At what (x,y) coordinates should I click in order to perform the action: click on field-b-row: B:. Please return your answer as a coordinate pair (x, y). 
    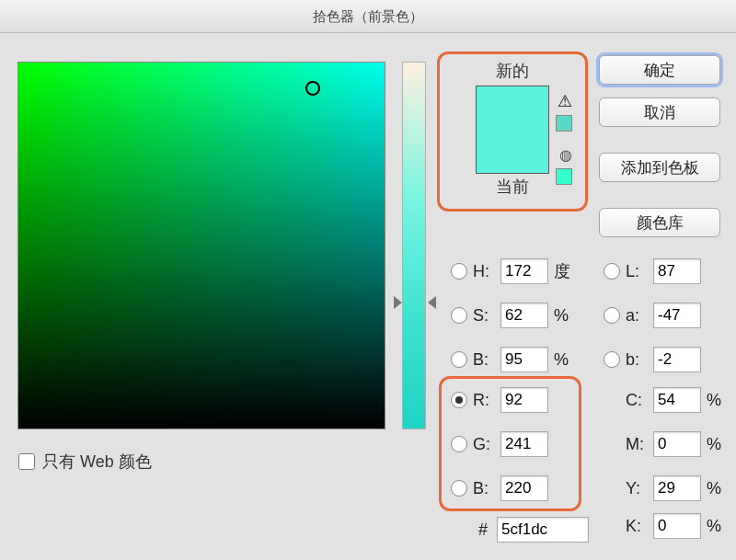
    Looking at the image, I should click on (500, 488).